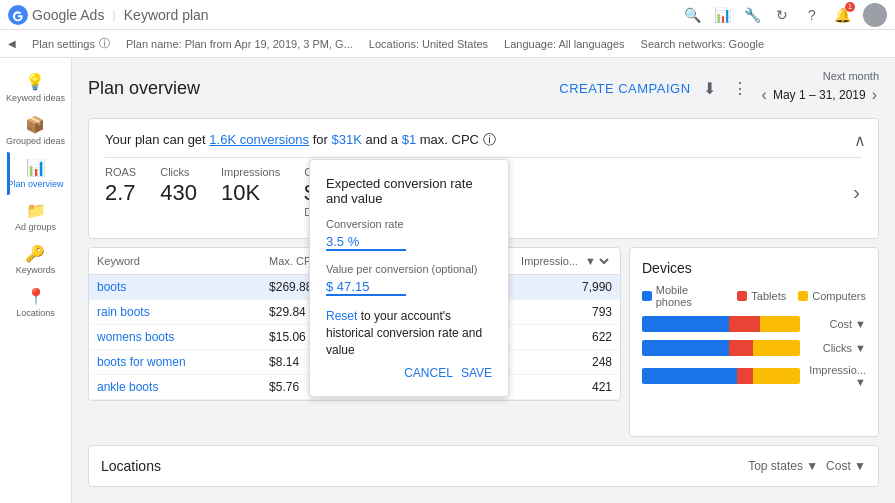  Describe the element at coordinates (754, 342) in the screenshot. I see `devices-panel: Devices Mobile phones Tablets Compute` at that location.